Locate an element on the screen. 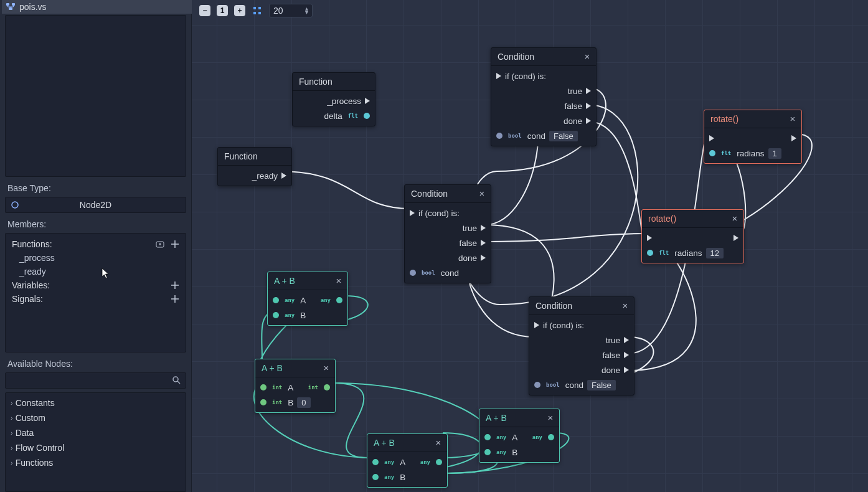 This screenshot has width=868, height=492. scene-tree-panel is located at coordinates (96, 96).